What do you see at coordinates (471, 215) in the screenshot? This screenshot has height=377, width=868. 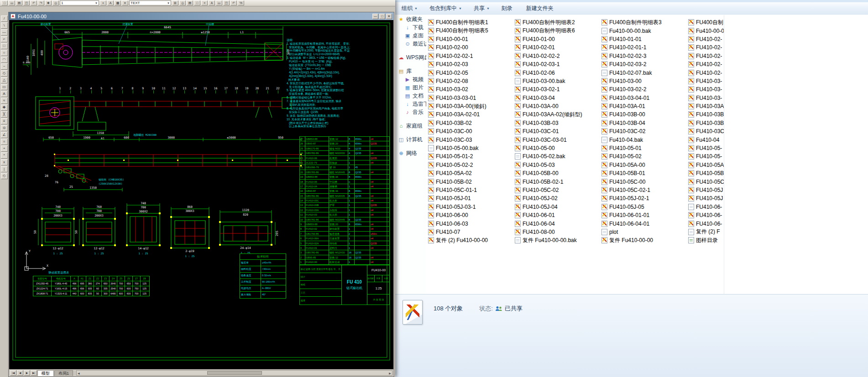 I see `file-item: FU410-06-00` at bounding box center [471, 215].